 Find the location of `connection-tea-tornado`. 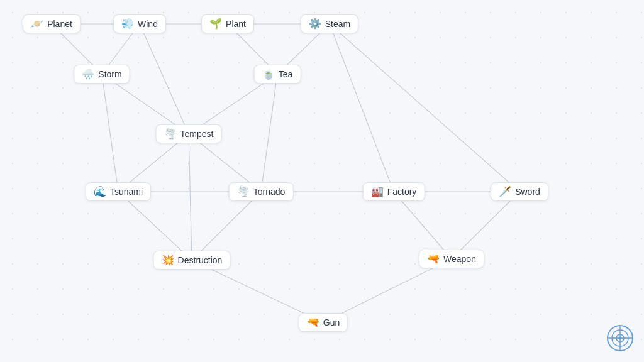

connection-tea-tornado is located at coordinates (269, 133).